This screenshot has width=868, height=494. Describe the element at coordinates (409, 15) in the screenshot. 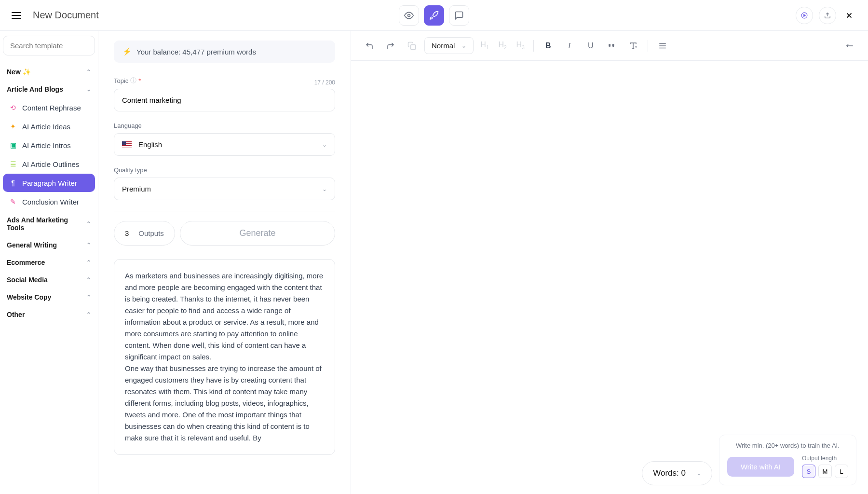

I see `preview-button` at that location.